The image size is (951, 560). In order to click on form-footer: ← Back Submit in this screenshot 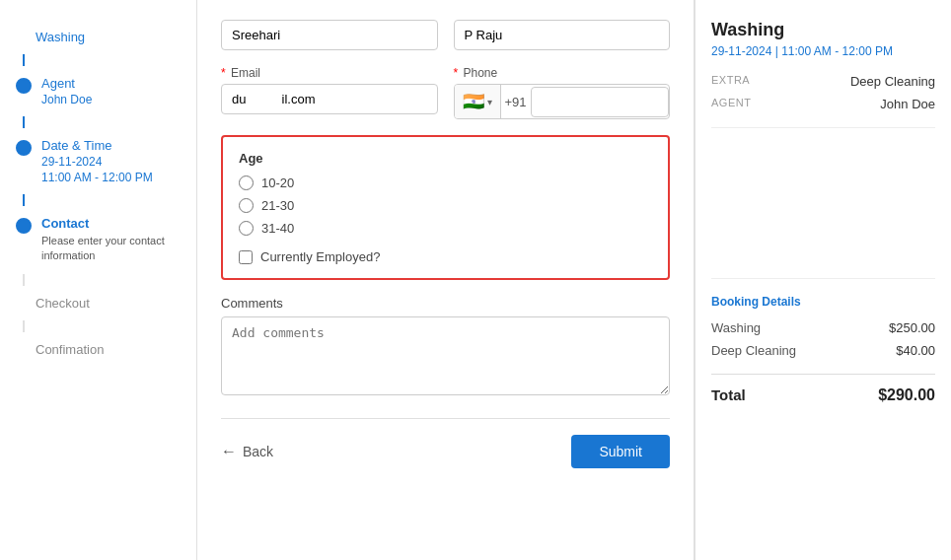, I will do `click(446, 444)`.